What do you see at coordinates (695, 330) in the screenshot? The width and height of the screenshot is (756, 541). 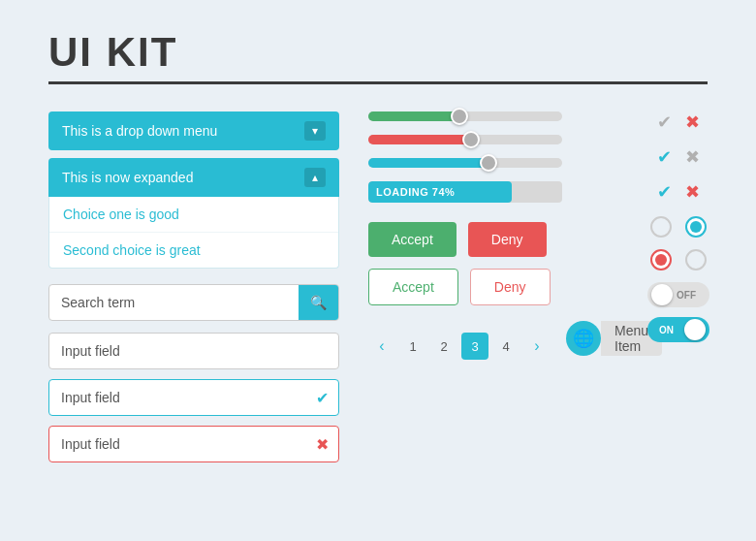 I see `toggle-knob-on` at bounding box center [695, 330].